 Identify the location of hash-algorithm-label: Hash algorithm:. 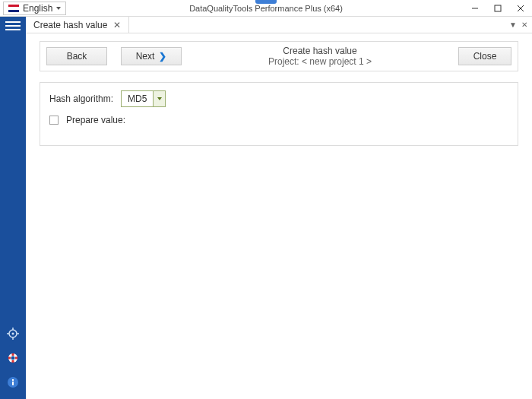
(81, 99).